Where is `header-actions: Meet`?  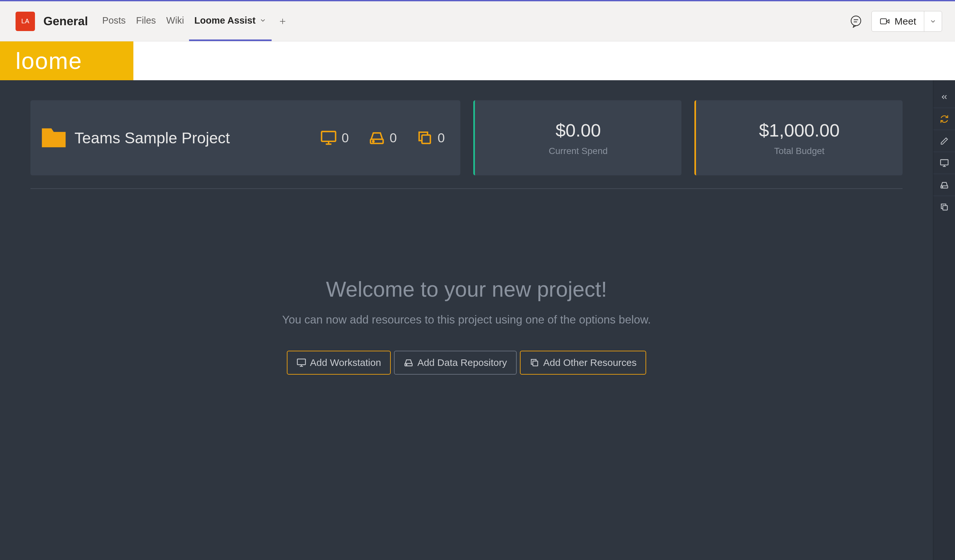
header-actions: Meet is located at coordinates (896, 21).